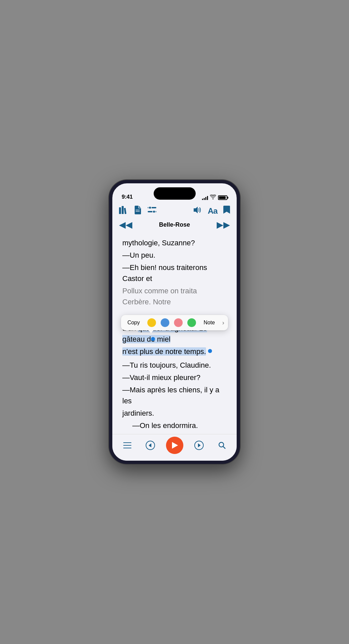  What do you see at coordinates (175, 395) in the screenshot?
I see `paragraph-9: —Mais après les chiens, il y a les` at bounding box center [175, 395].